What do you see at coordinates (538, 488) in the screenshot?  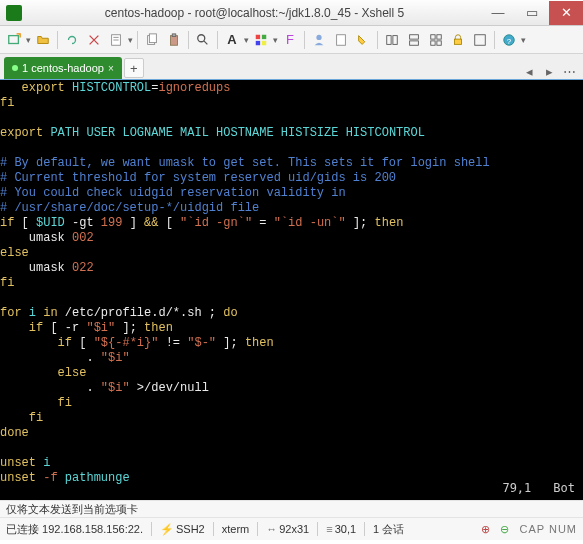 I see `vim-status: 79,1Bot` at bounding box center [538, 488].